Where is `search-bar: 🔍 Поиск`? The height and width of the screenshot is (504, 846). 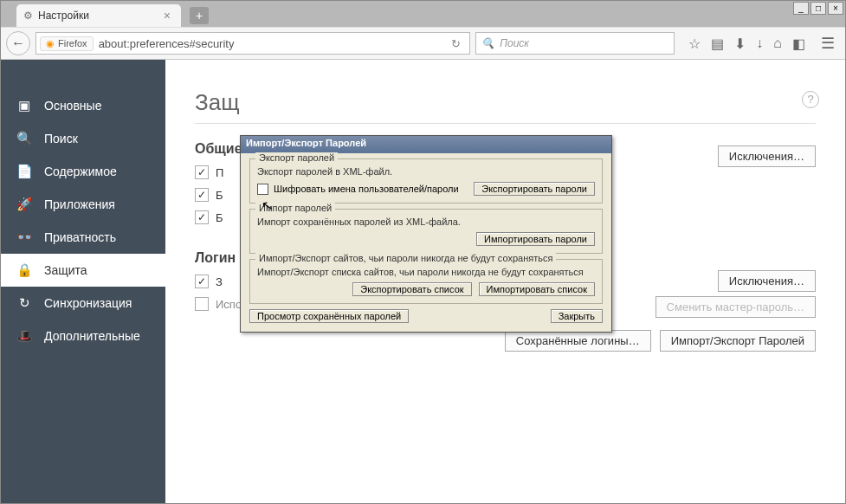
search-bar: 🔍 Поиск is located at coordinates (575, 43).